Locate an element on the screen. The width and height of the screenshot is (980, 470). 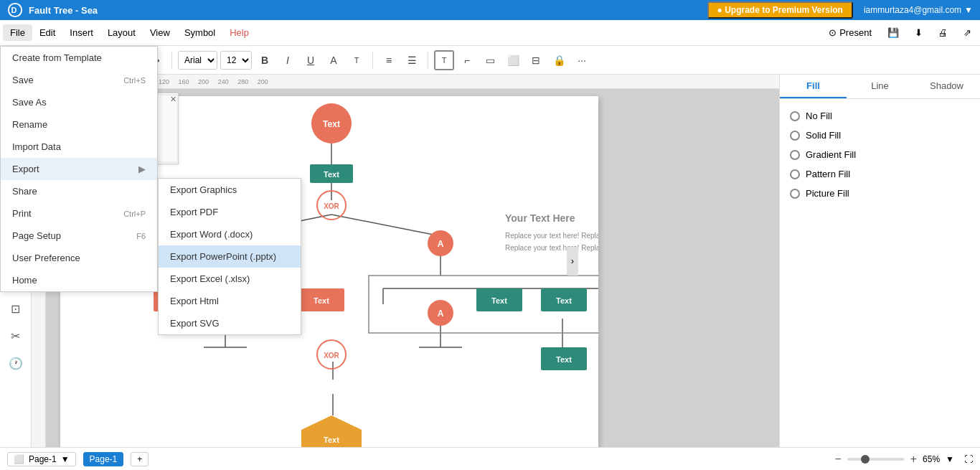
page-1-tab: Page-1 is located at coordinates (103, 459).